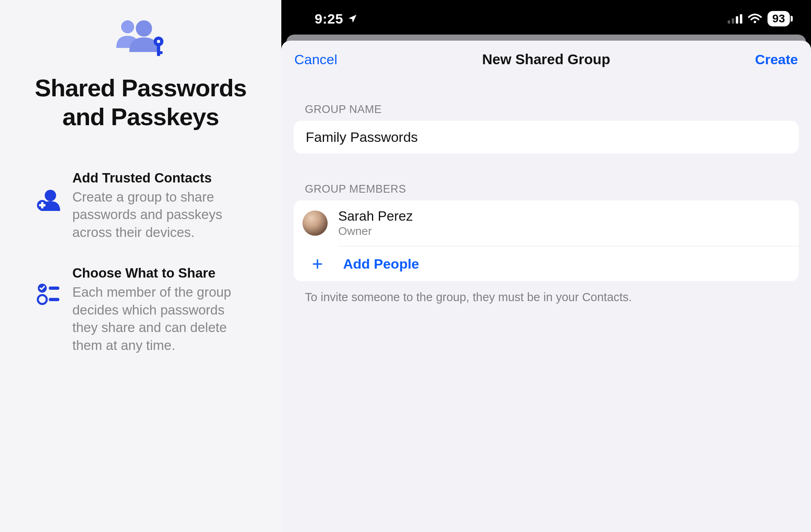  I want to click on feature-desc: Each member of the group decides which p…, so click(161, 319).